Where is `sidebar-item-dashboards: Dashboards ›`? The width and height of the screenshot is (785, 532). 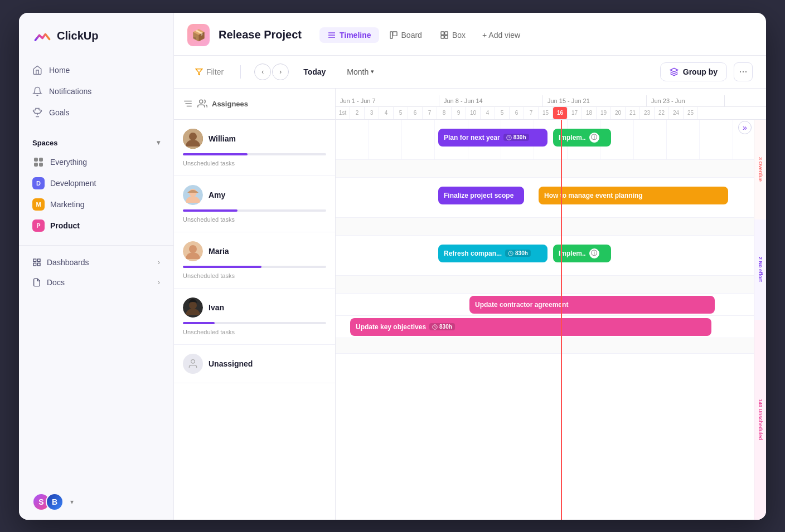 sidebar-item-dashboards: Dashboards › is located at coordinates (96, 262).